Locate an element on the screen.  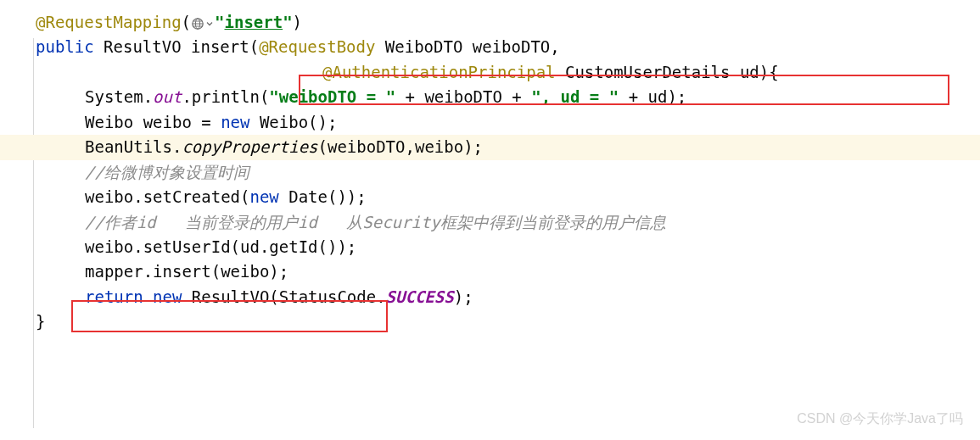
string: "weiboDTO = " is located at coordinates (333, 97).